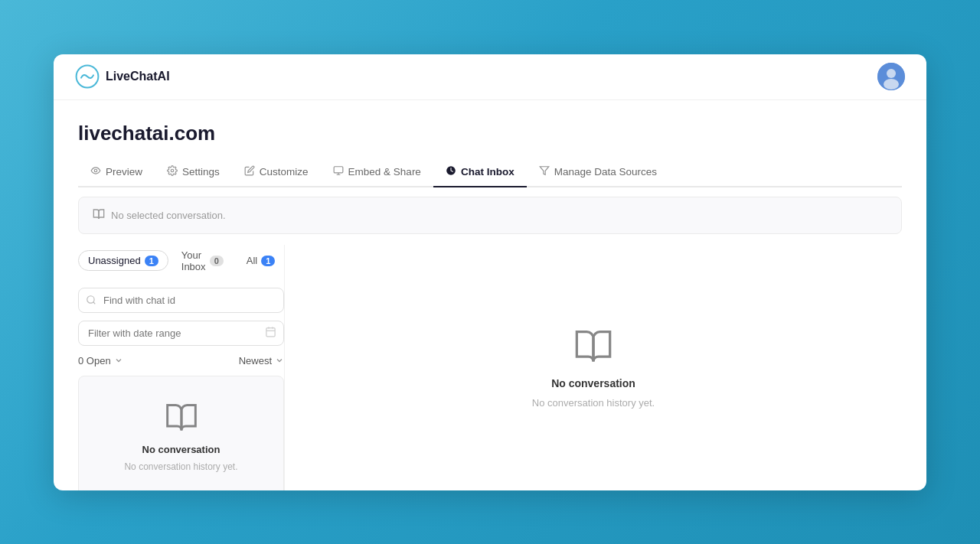 The width and height of the screenshot is (980, 544). What do you see at coordinates (181, 433) in the screenshot?
I see `no-conversation-left-panel: No conversation No conversation history …` at bounding box center [181, 433].